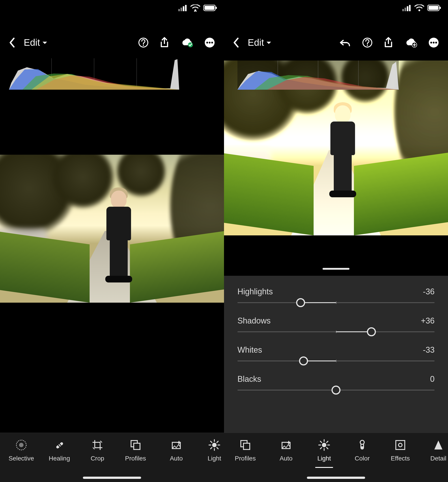 This screenshot has width=448, height=482. Describe the element at coordinates (346, 43) in the screenshot. I see `undo-button` at that location.